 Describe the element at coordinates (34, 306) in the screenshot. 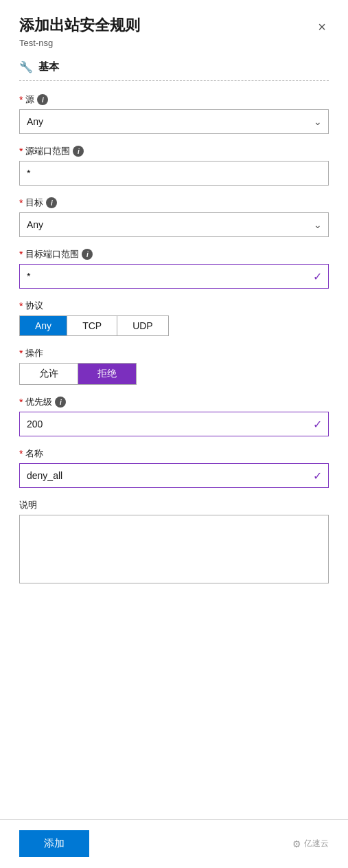

I see `protocol-label-text: 协议` at that location.